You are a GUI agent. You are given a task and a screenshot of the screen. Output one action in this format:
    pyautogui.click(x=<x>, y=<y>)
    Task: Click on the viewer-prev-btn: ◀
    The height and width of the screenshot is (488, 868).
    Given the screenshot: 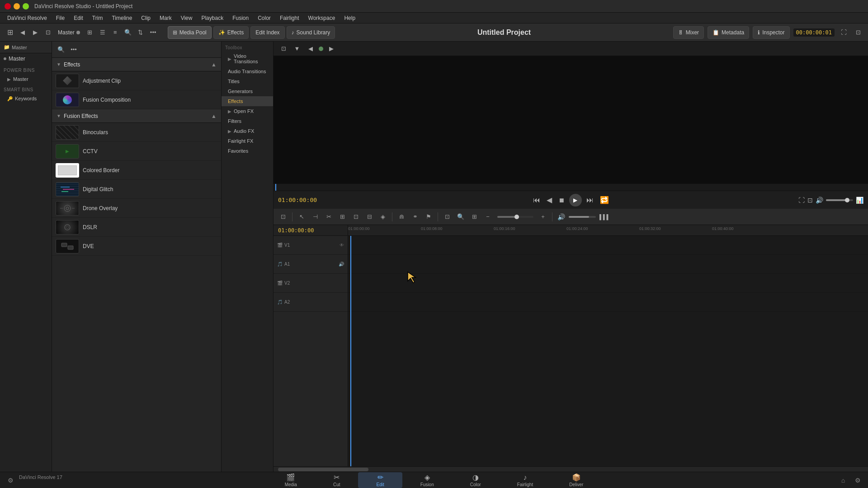 What is the action you would take?
    pyautogui.click(x=311, y=49)
    